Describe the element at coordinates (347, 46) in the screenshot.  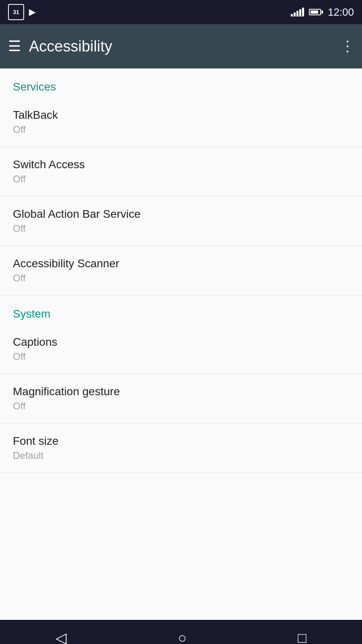
I see `more-options-button: ⋮` at that location.